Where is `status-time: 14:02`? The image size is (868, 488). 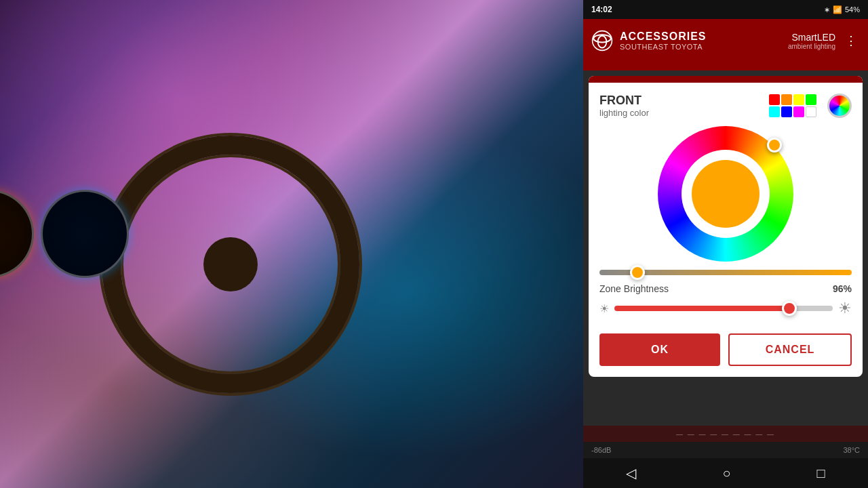
status-time: 14:02 is located at coordinates (602, 9).